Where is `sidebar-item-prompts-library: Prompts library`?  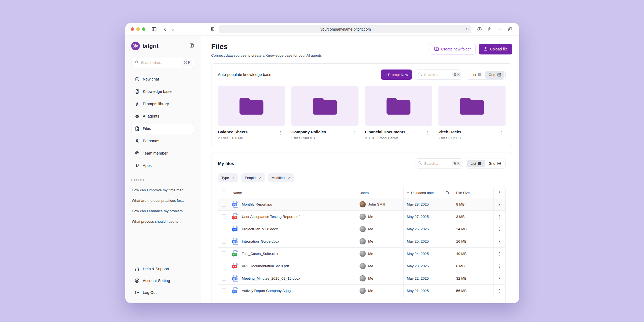 sidebar-item-prompts-library: Prompts library is located at coordinates (163, 104).